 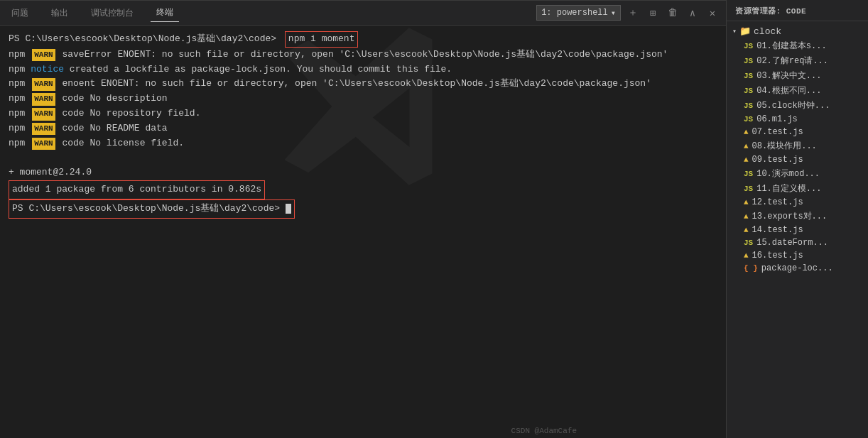 I want to click on sidebar-item-file-10: JS 10.演示mod..., so click(x=797, y=173).